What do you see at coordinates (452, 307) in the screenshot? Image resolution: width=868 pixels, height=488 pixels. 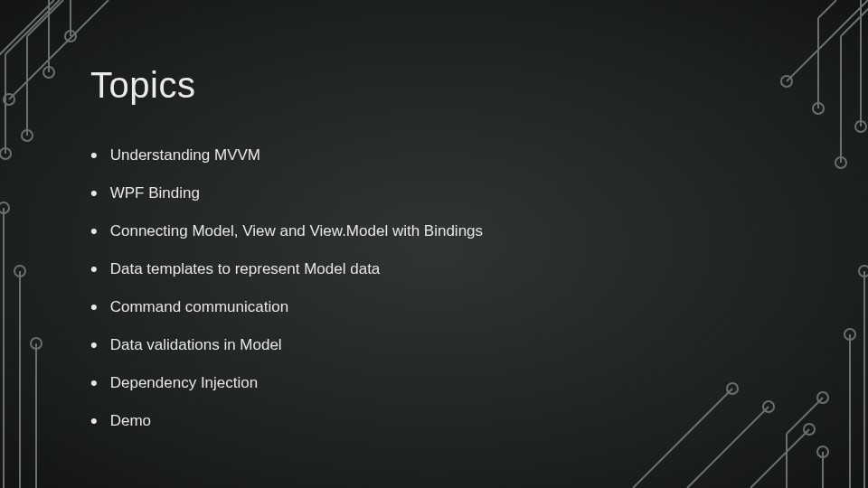 I see `list-item: • Command communication` at bounding box center [452, 307].